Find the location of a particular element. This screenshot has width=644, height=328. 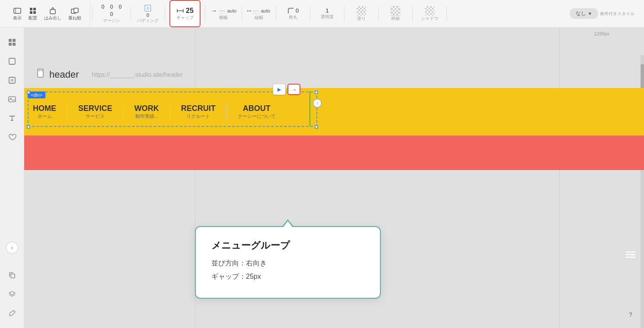

float-buttons: ▶ → is located at coordinates (287, 89).